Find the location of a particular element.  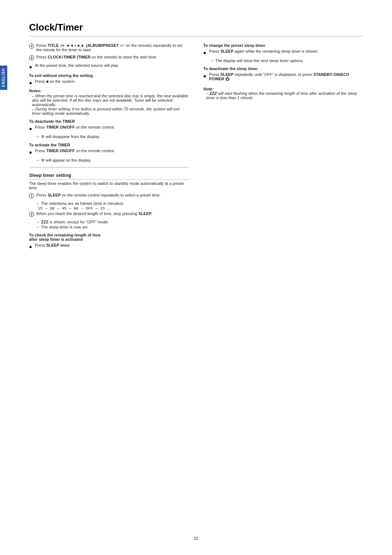

section-divider is located at coordinates (109, 167).